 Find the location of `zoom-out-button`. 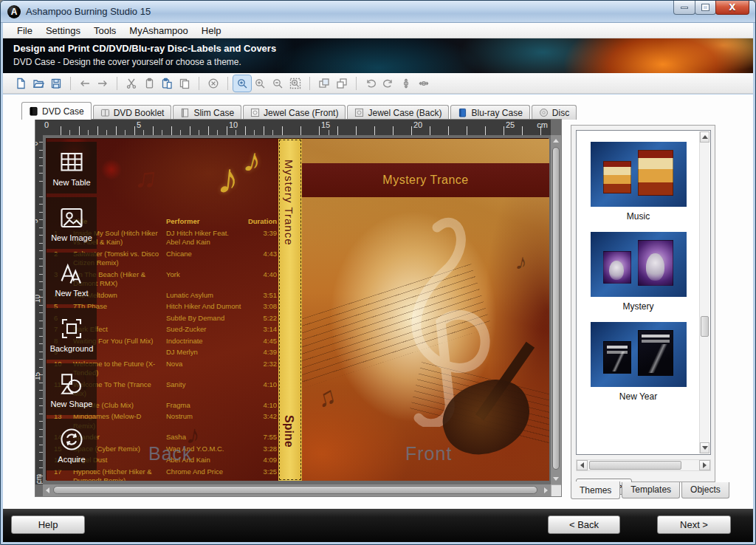

zoom-out-button is located at coordinates (278, 83).